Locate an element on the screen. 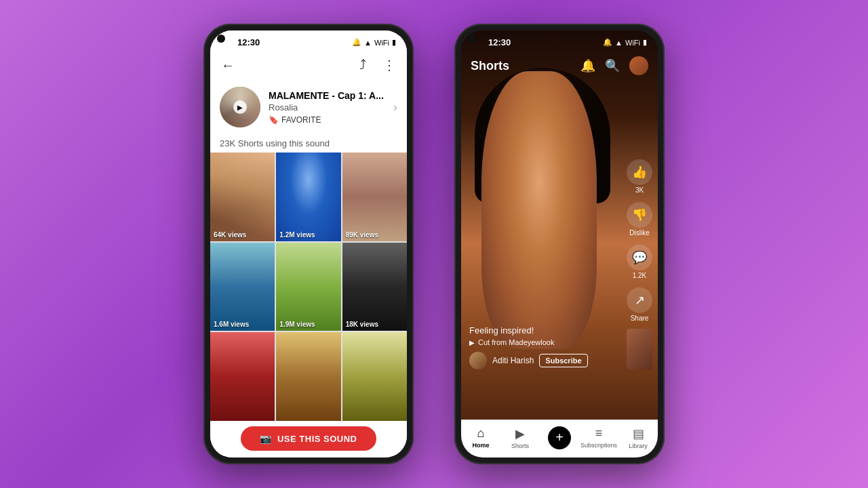 Image resolution: width=868 pixels, height=488 pixels. home-label: Home is located at coordinates (480, 445).